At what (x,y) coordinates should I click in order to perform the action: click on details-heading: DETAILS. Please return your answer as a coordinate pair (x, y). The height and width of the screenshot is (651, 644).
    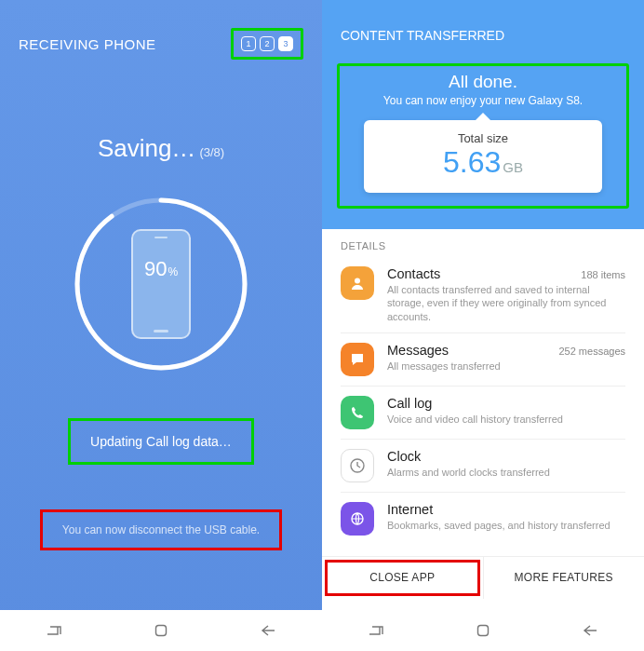
    Looking at the image, I should click on (483, 243).